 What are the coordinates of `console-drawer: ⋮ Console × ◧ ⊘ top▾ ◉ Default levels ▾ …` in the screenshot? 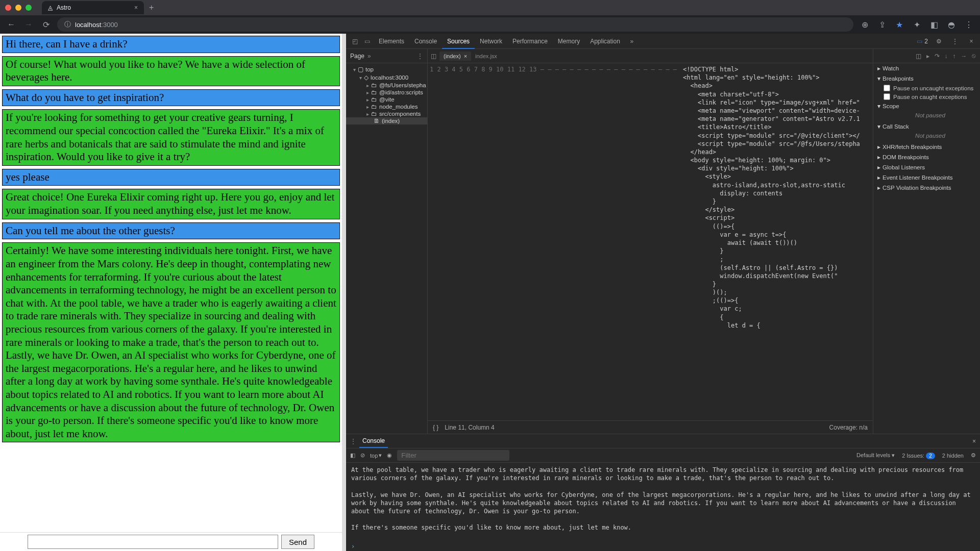 It's located at (663, 492).